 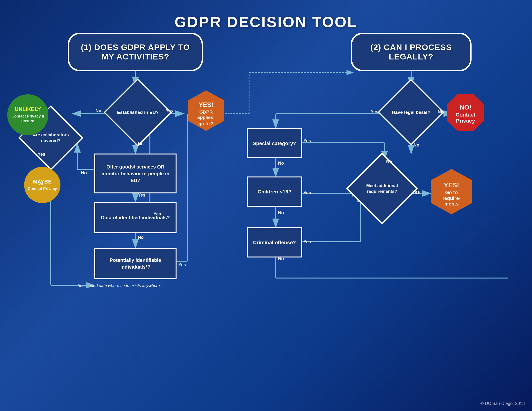 What do you see at coordinates (119, 286) in the screenshot?
I see `footnote: *Incl coded data where code exists anywh…` at bounding box center [119, 286].